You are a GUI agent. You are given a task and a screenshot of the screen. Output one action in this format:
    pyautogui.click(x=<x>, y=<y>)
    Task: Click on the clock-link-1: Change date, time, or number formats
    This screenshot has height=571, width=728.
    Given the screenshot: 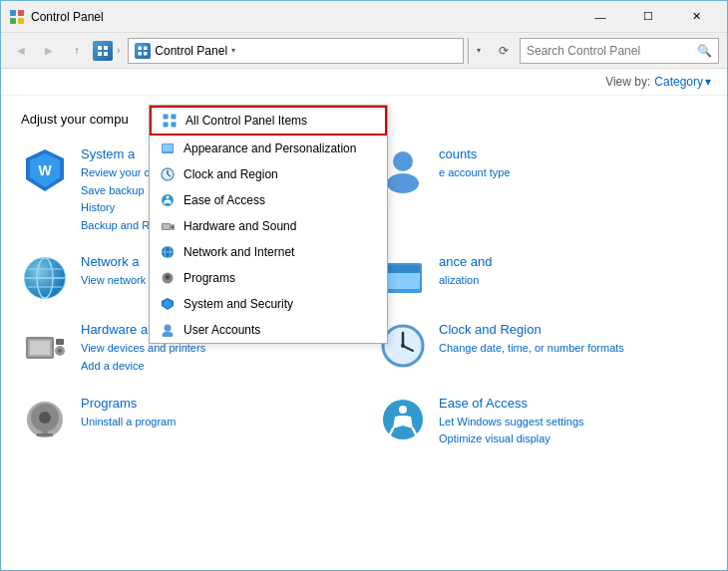 What is the action you would take?
    pyautogui.click(x=532, y=349)
    